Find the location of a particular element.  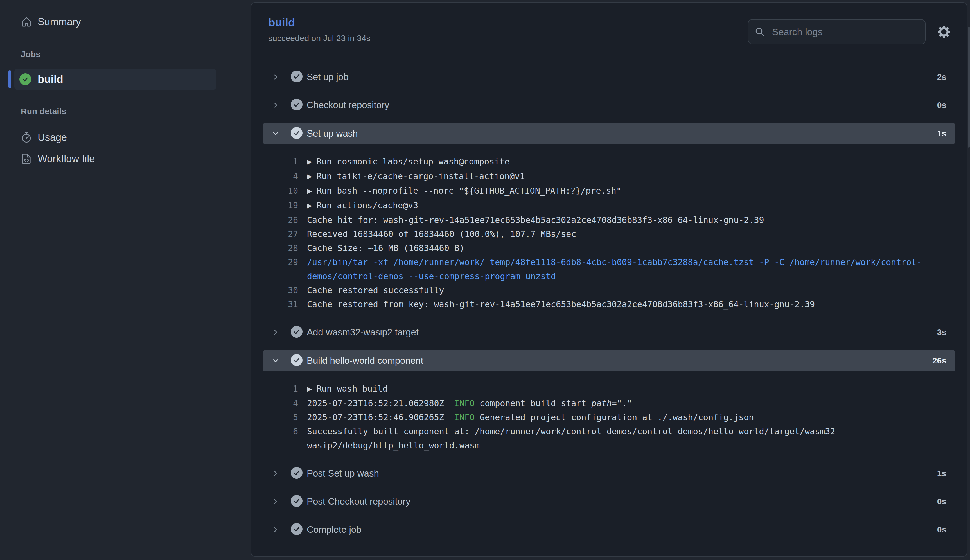

stopwatch-icon is located at coordinates (27, 138).